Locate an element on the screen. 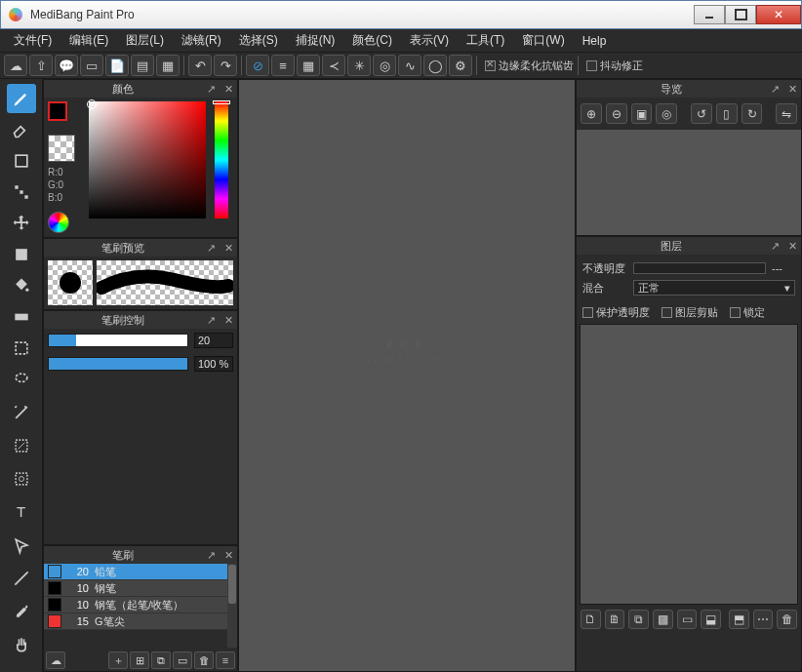 The width and height of the screenshot is (802, 672). layer-opacity-slider is located at coordinates (700, 268).